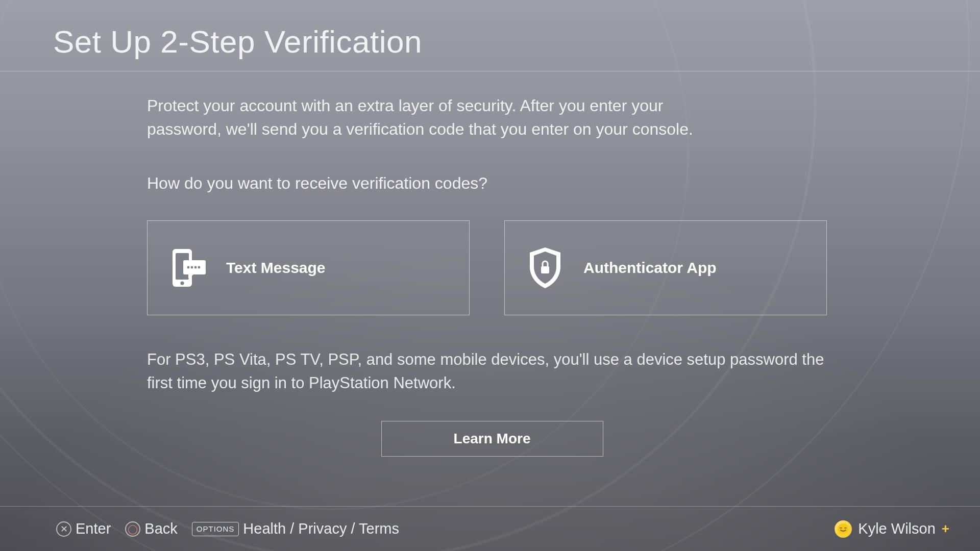 The width and height of the screenshot is (980, 551). I want to click on hint-enter: ✕ Enter, so click(84, 529).